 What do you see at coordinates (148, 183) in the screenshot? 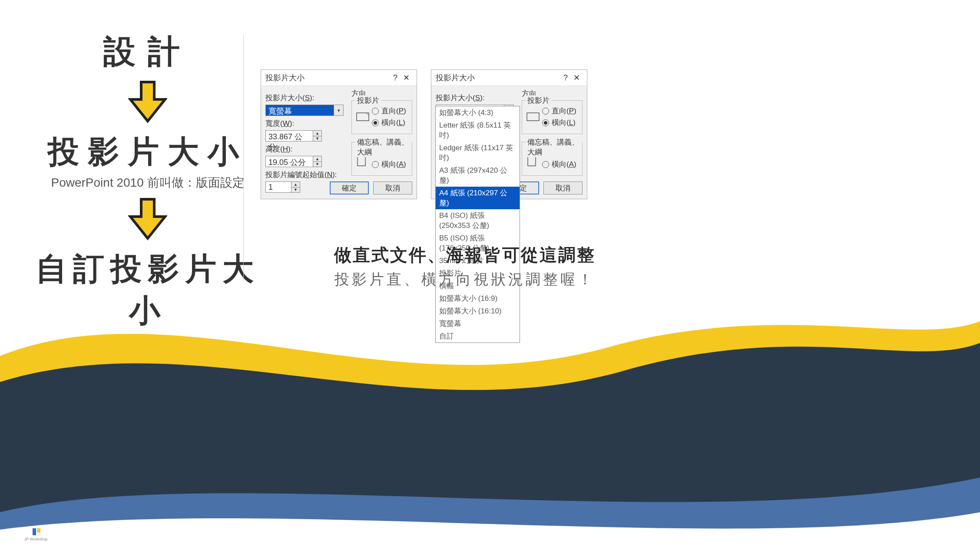
I see `step-2-subtitle: PowerPoint 2010 前叫做：版面設定` at bounding box center [148, 183].